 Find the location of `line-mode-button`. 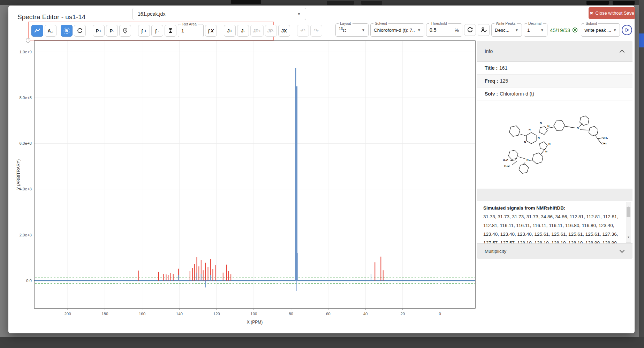

line-mode-button is located at coordinates (37, 31).